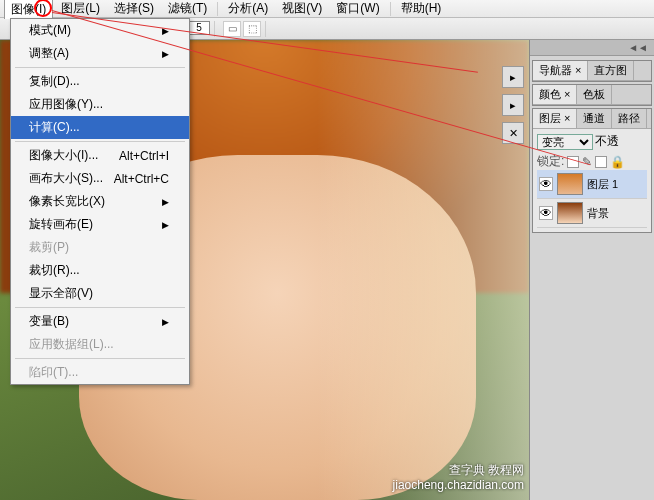 This screenshot has height=500, width=654. Describe the element at coordinates (358, 9) in the screenshot. I see `menu-window: 窗口(W)` at that location.